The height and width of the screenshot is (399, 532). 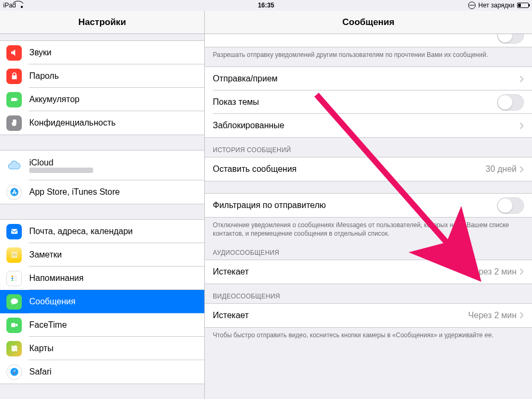 I want to click on sidebar-item-facetime: FaceTime, so click(x=102, y=325).